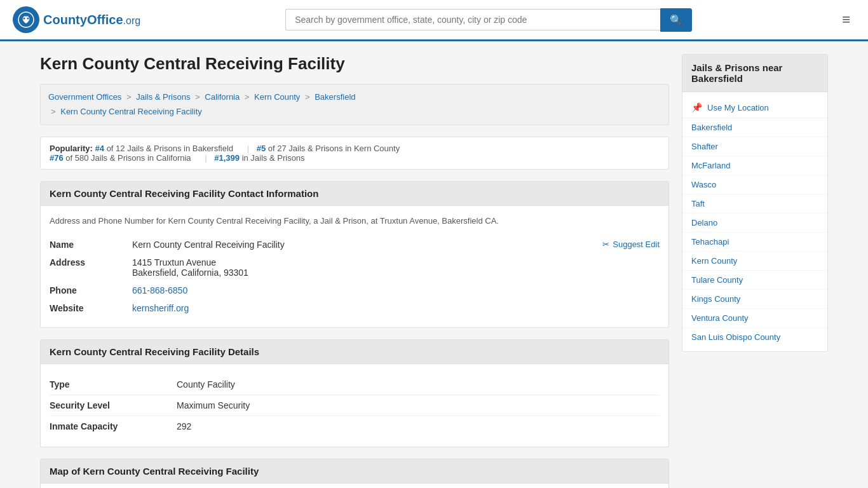 The width and height of the screenshot is (868, 488). Describe the element at coordinates (846, 19) in the screenshot. I see `hamburger-icon: ≡` at that location.